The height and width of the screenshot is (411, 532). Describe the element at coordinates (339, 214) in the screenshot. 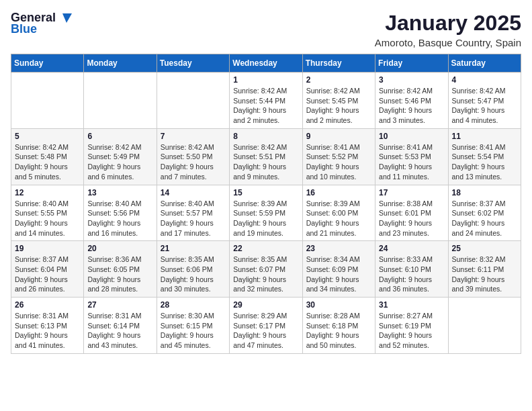

I see `sunset-text: Sunset: 6:00 PM` at that location.